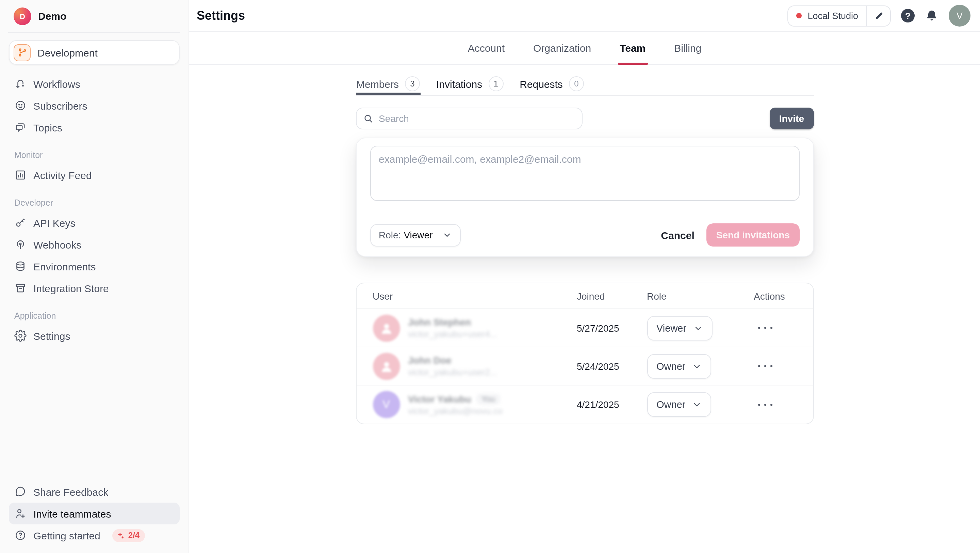 This screenshot has width=980, height=553. What do you see at coordinates (470, 84) in the screenshot?
I see `subtab-invitations: Invitations 1` at bounding box center [470, 84].